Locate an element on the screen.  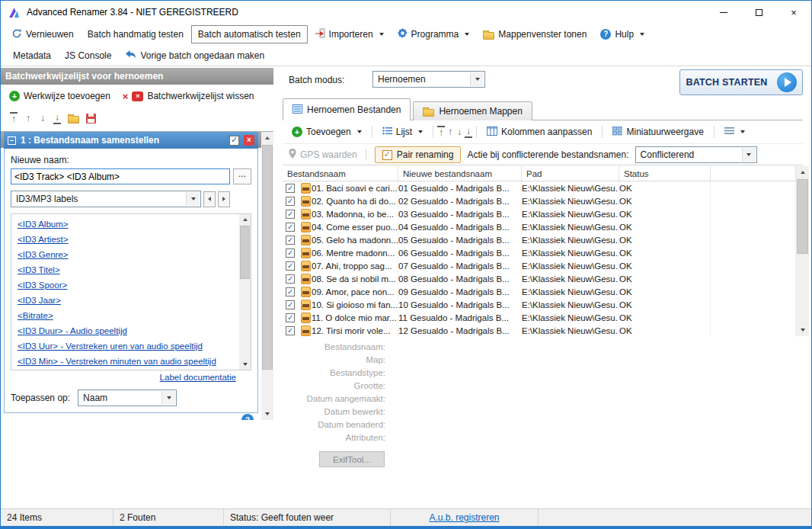
tag-link: <ID3 Uur> - Verstreken uren van audio sp… is located at coordinates (131, 346).